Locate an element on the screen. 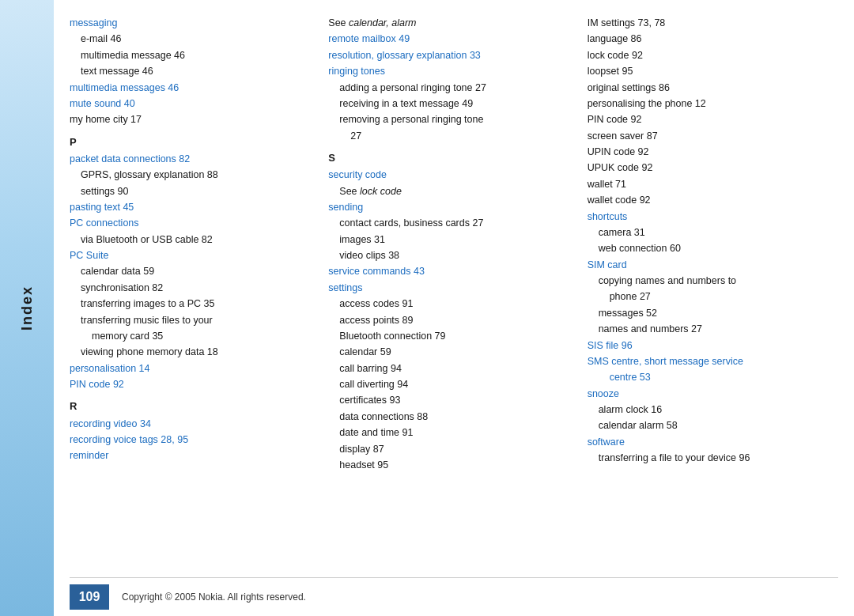 Image resolution: width=854 pixels, height=616 pixels. list-item: PIN code 92 is located at coordinates (709, 120).